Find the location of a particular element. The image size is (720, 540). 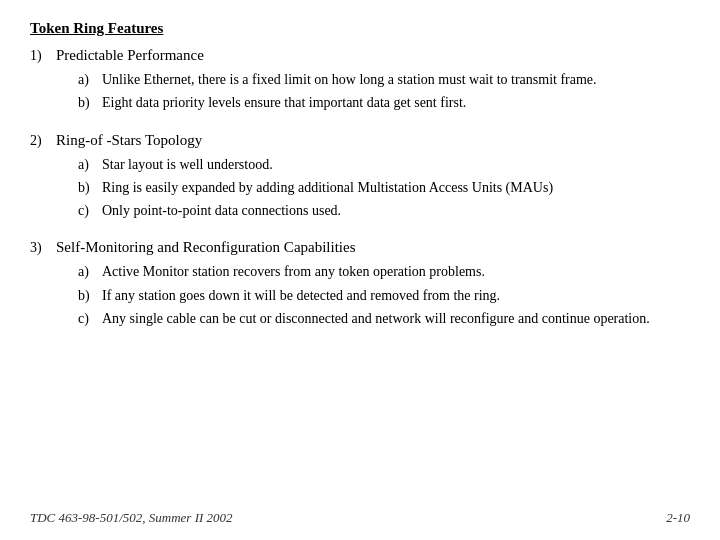

item-text: Only point-to-point data connections use… is located at coordinates (222, 211).